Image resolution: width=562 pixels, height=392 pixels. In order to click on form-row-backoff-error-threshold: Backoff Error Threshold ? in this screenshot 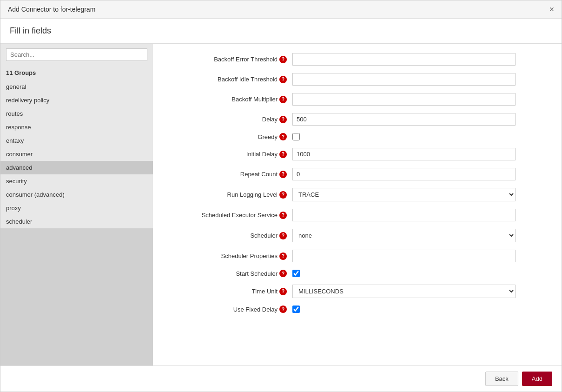, I will do `click(357, 60)`.